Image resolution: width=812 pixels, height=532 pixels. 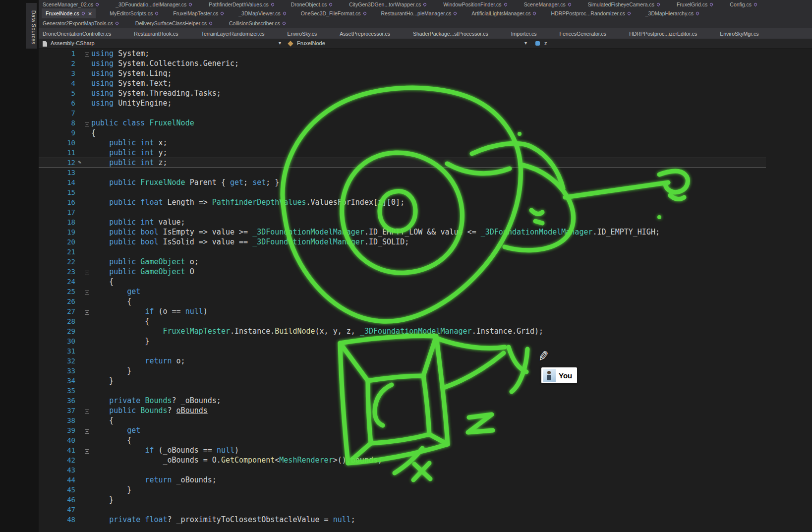 What do you see at coordinates (425, 103) in the screenshot?
I see `code-line: 6using UnityEngine;` at bounding box center [425, 103].